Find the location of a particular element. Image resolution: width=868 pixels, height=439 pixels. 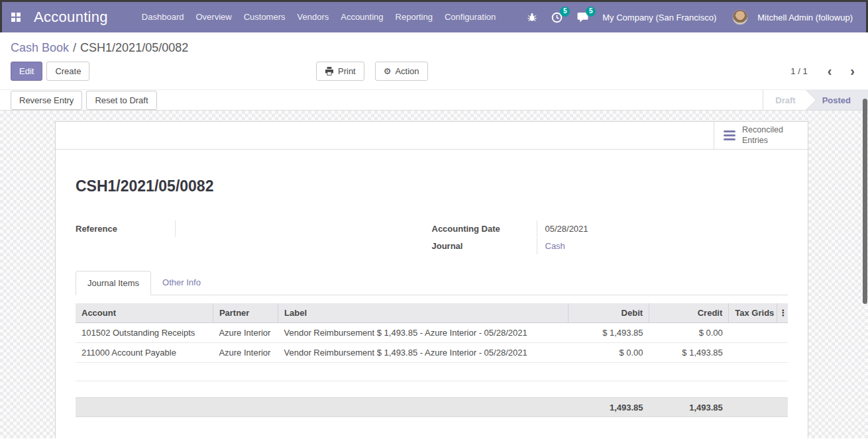

app-brand: Accounting is located at coordinates (71, 17).